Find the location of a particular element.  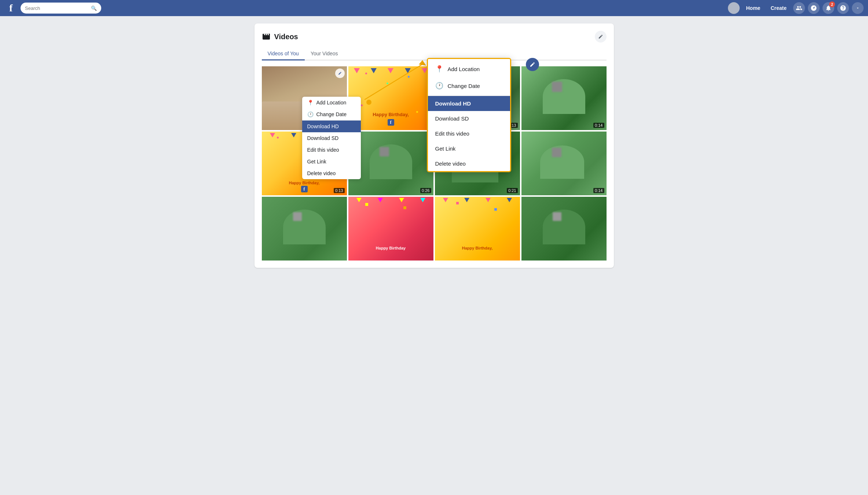

large-clock-icon: 🕐 is located at coordinates (439, 86).